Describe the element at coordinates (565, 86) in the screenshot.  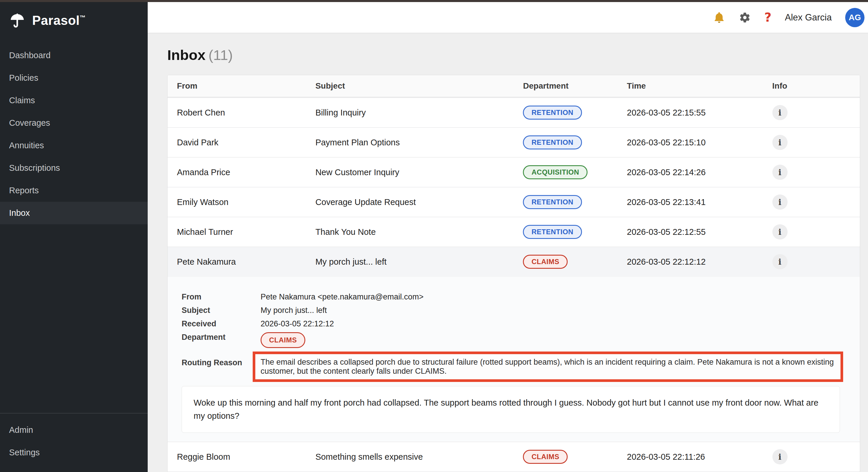
I see `col-header-department: Department` at that location.